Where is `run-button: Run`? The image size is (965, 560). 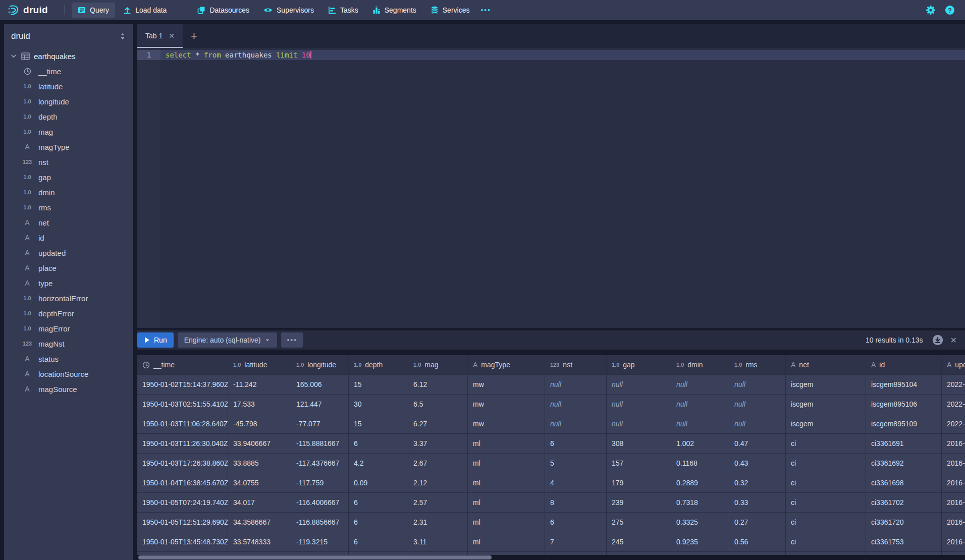 run-button: Run is located at coordinates (155, 340).